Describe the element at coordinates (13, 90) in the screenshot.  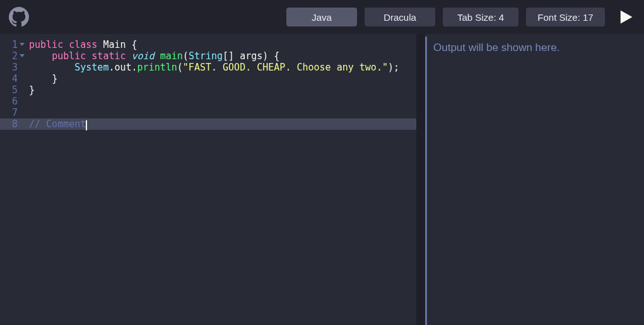
I see `line-number: 5` at that location.